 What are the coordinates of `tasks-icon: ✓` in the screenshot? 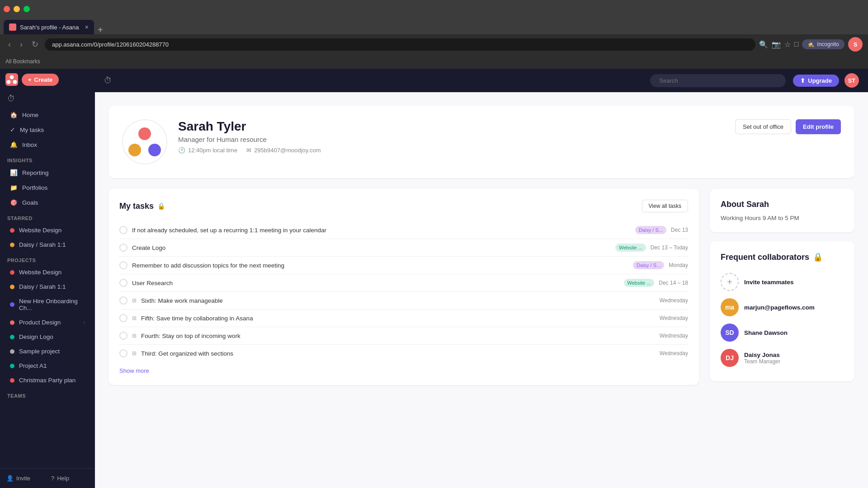 It's located at (13, 130).